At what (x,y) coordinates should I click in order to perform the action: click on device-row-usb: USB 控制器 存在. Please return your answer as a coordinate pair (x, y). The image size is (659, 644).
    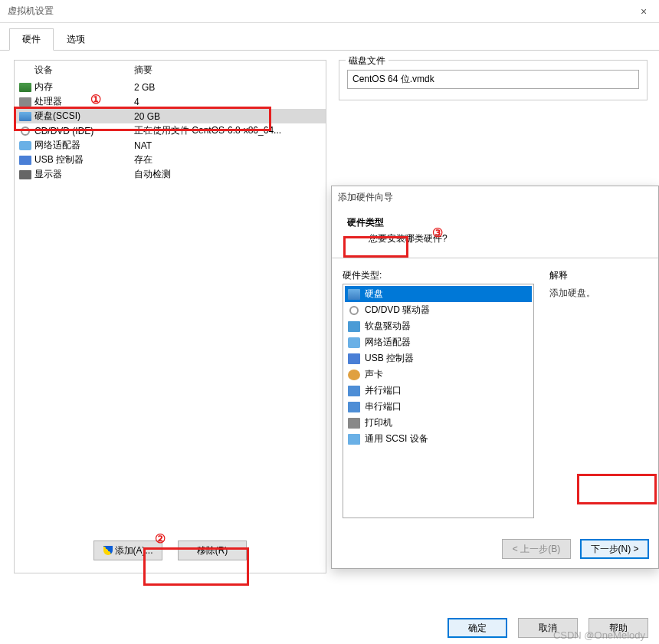
    Looking at the image, I should click on (170, 159).